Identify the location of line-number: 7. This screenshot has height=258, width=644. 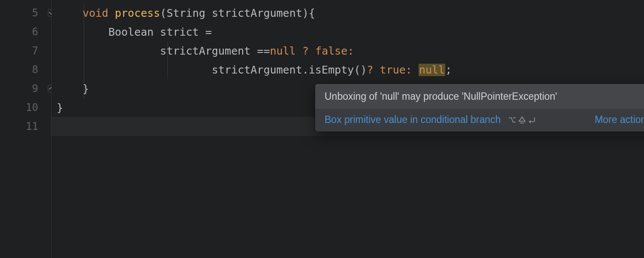
(35, 51).